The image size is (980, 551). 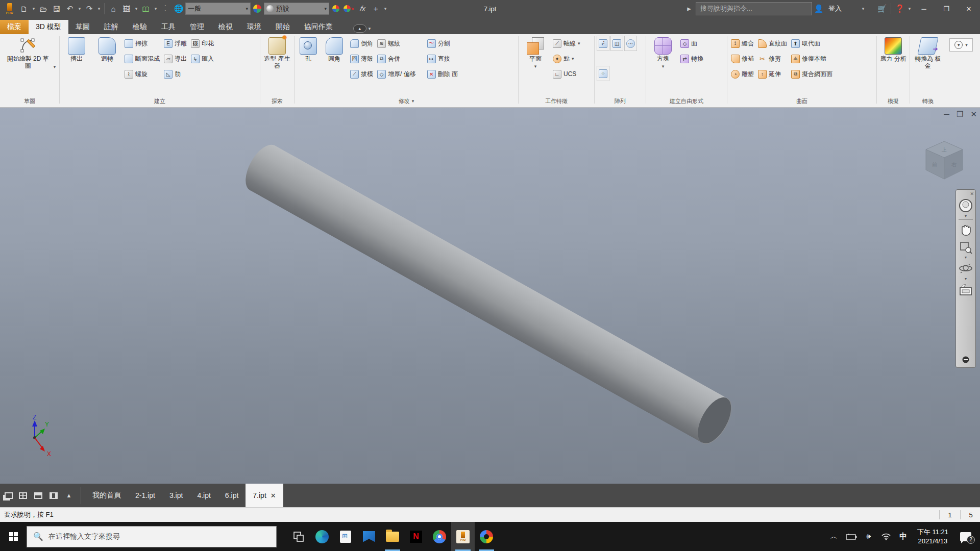 I want to click on ribbon-display-toggle: ▲ ▾, so click(x=362, y=29).